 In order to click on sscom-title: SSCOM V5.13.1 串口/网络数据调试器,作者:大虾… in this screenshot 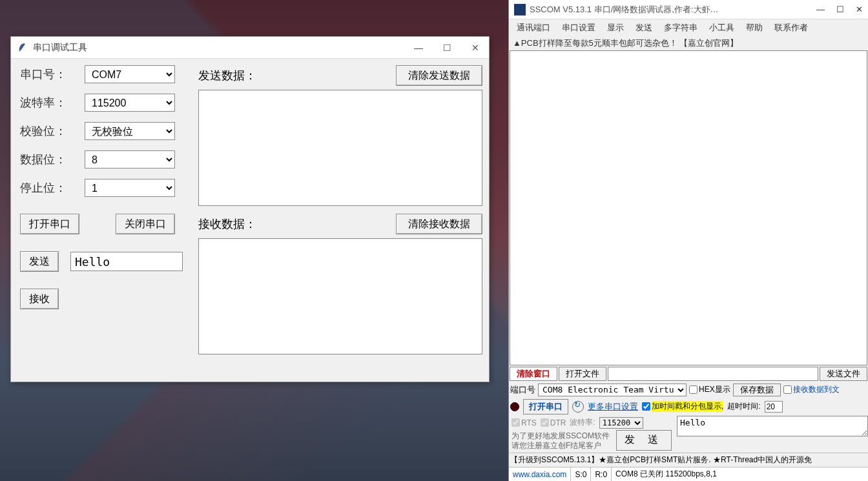, I will do `click(673, 10)`.